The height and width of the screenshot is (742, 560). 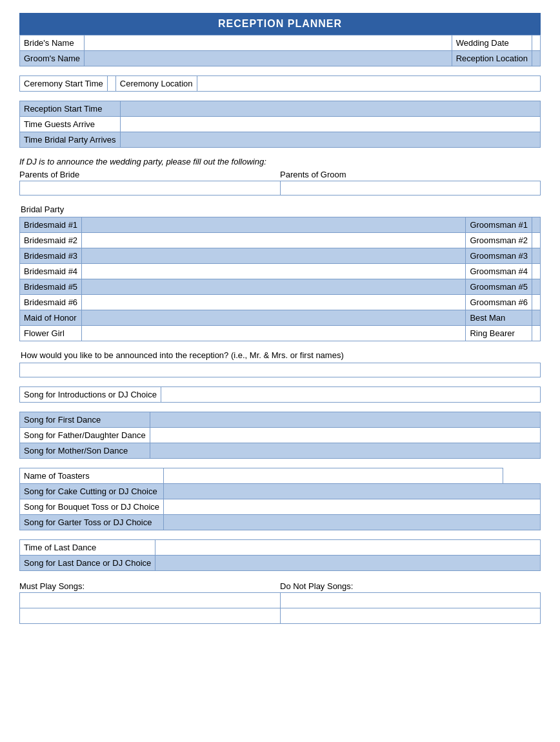 What do you see at coordinates (280, 586) in the screenshot?
I see `play-songs-headers: Must Play Songs: Do Not Play Songs:` at bounding box center [280, 586].